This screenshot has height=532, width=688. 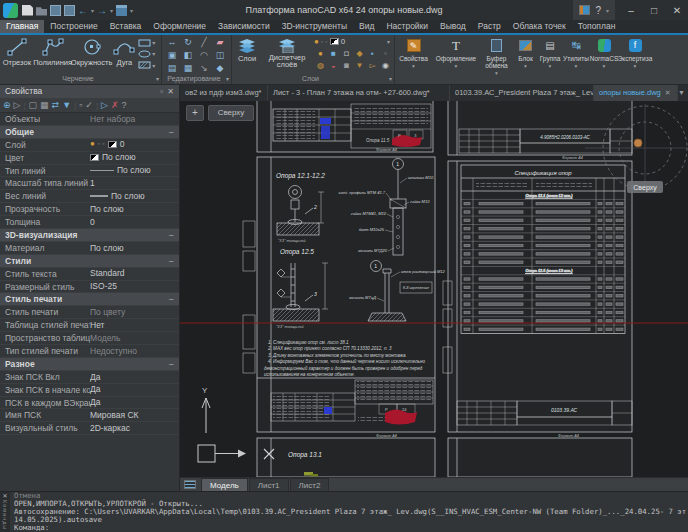 What do you see at coordinates (89, 106) in the screenshot?
I see `apply-icon: ✓` at bounding box center [89, 106].